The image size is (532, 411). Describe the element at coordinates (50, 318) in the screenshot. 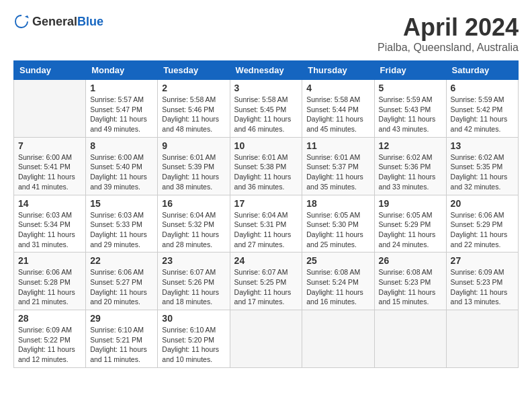

I see `day-number: 28` at that location.